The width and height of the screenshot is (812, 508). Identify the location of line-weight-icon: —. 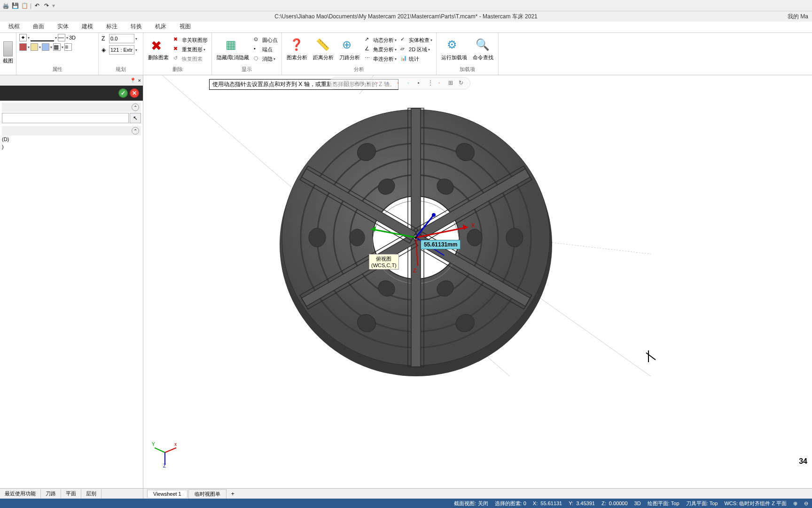
(62, 38).